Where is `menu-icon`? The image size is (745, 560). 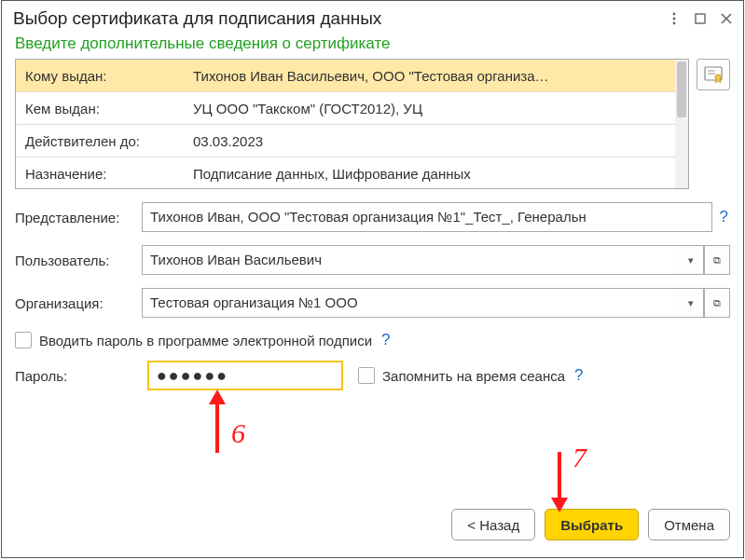
menu-icon is located at coordinates (674, 19).